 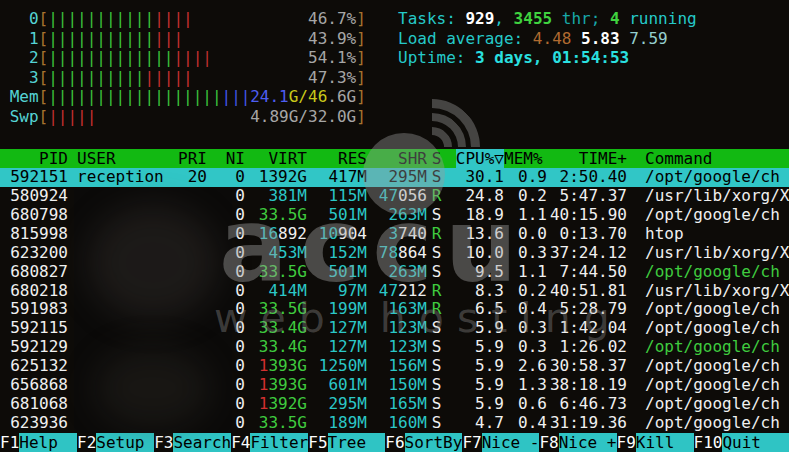 What do you see at coordinates (708, 272) in the screenshot?
I see `cell-cmd: /opt/google/ch` at bounding box center [708, 272].